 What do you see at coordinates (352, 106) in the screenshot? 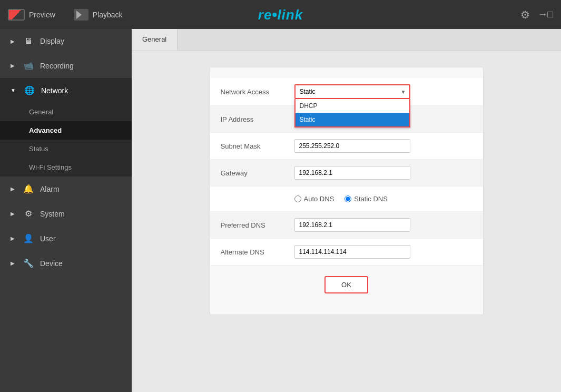
I see `dropdown-option-dhcp: DHCP` at bounding box center [352, 106].